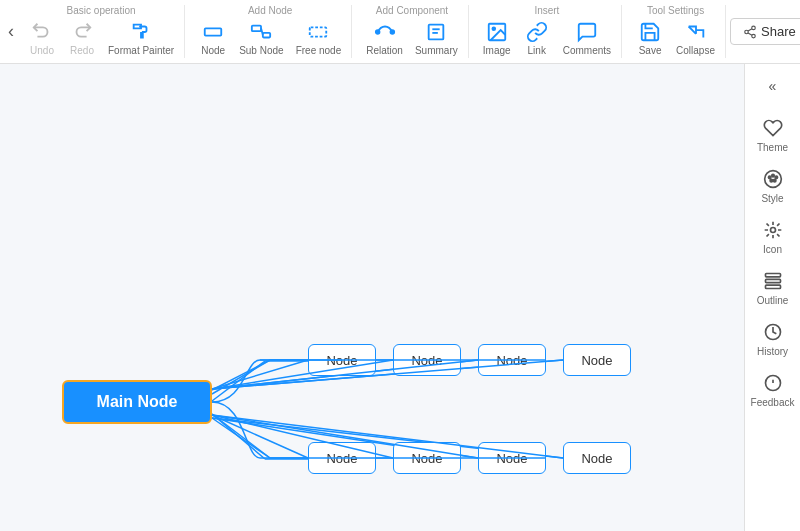 The image size is (800, 531). What do you see at coordinates (773, 236) in the screenshot?
I see `sidebar-item-icon: Icon` at bounding box center [773, 236].